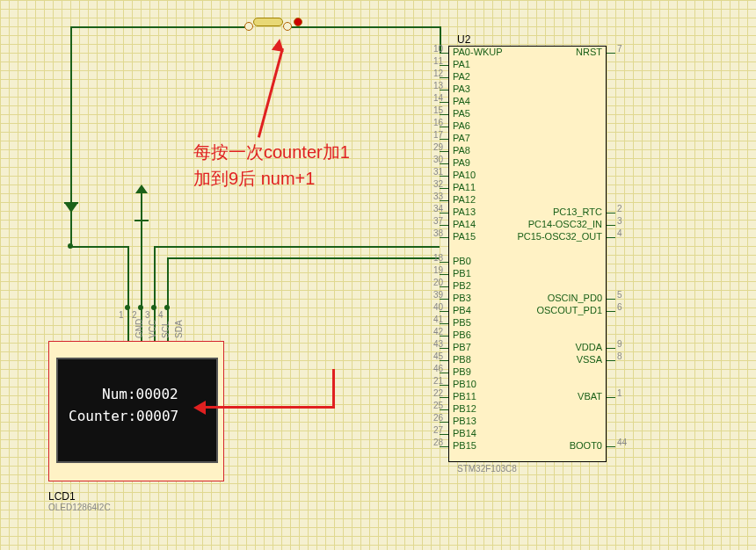 The image size is (756, 550). Describe the element at coordinates (487, 469) in the screenshot. I see `chip-part: STM32F103C8` at that location.